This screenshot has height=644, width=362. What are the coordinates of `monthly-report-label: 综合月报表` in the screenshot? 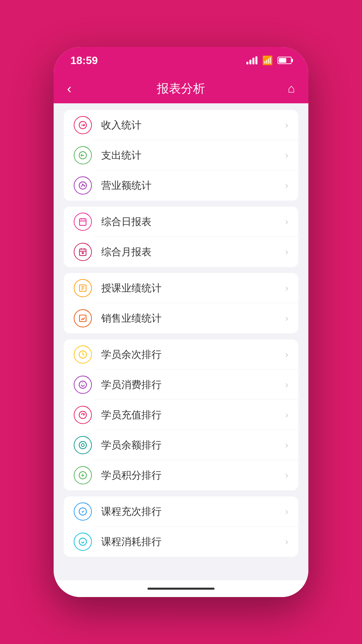 It's located at (193, 252).